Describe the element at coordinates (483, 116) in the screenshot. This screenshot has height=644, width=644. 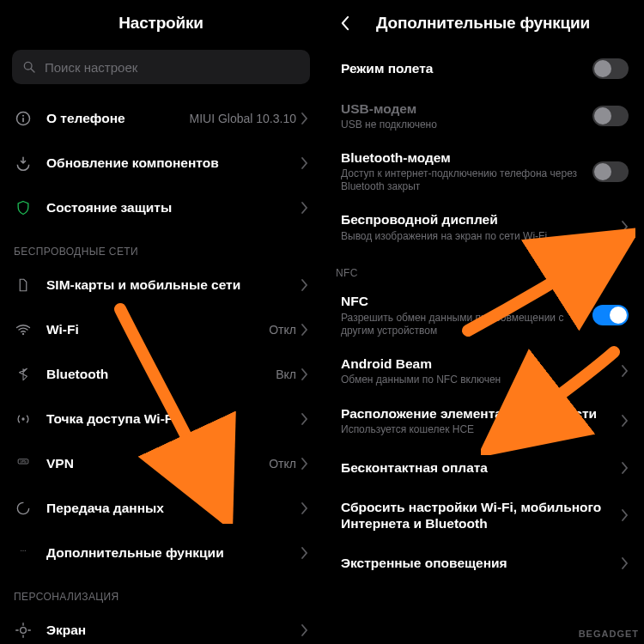
I see `usb-modem-row: USB-модем USB не подключено` at that location.